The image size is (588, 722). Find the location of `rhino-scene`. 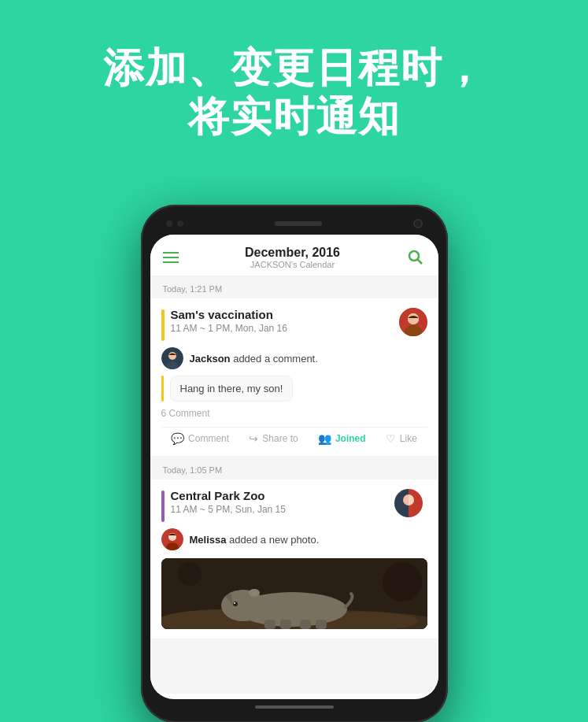

rhino-scene is located at coordinates (294, 594).